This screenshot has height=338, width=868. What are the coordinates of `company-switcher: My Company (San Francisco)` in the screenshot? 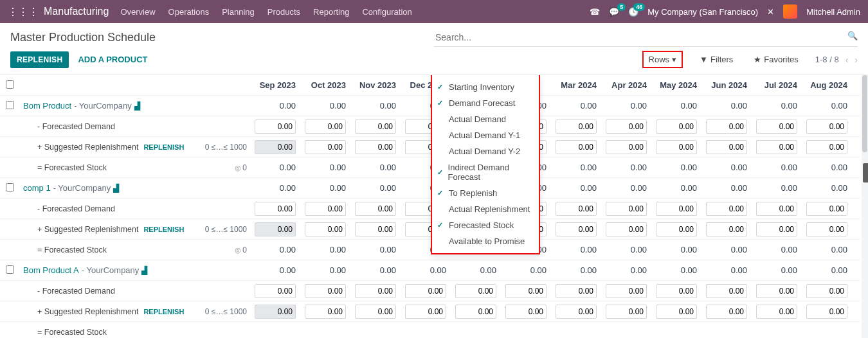 It's located at (703, 12).